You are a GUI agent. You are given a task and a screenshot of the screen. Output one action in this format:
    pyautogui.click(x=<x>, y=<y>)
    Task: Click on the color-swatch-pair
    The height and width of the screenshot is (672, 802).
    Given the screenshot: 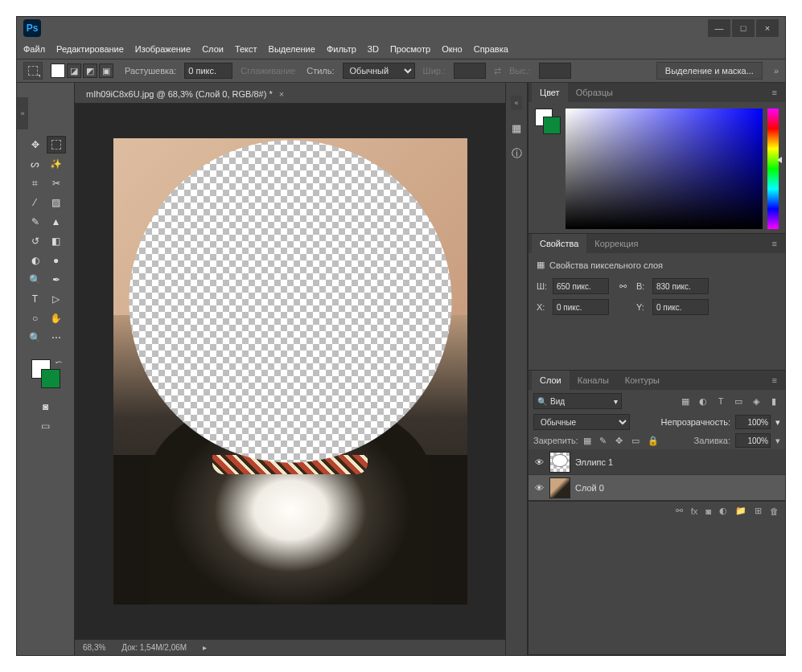 What is the action you would take?
    pyautogui.click(x=548, y=121)
    